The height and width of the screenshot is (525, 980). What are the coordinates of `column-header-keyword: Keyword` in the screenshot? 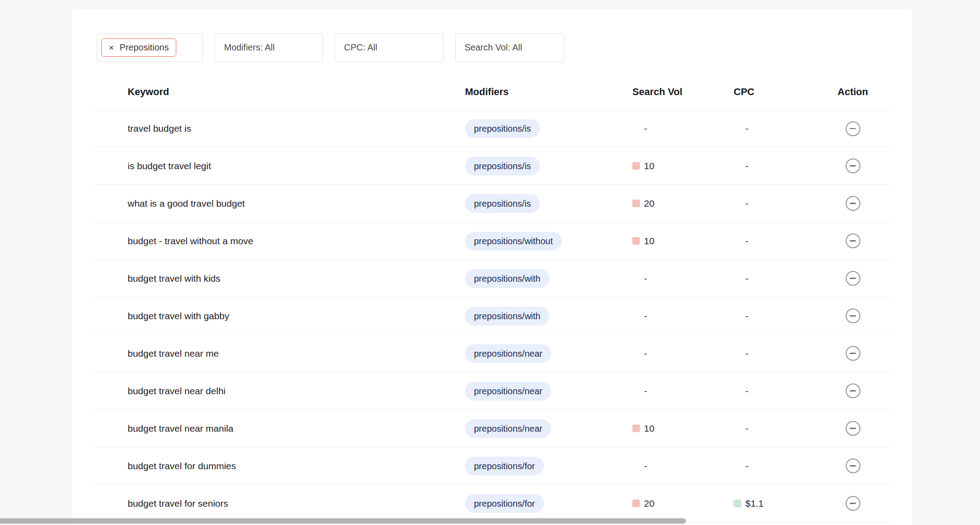 It's located at (279, 92).